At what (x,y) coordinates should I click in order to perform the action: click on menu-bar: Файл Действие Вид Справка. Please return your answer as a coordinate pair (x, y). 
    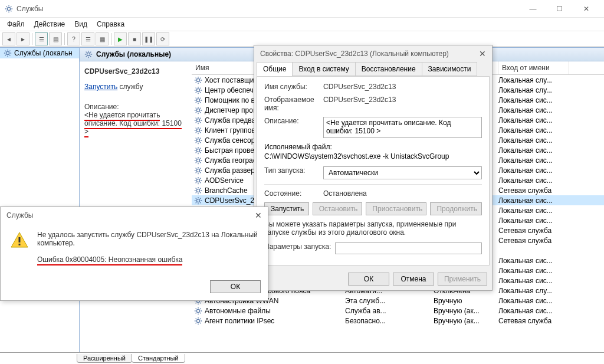
    Looking at the image, I should click on (302, 24).